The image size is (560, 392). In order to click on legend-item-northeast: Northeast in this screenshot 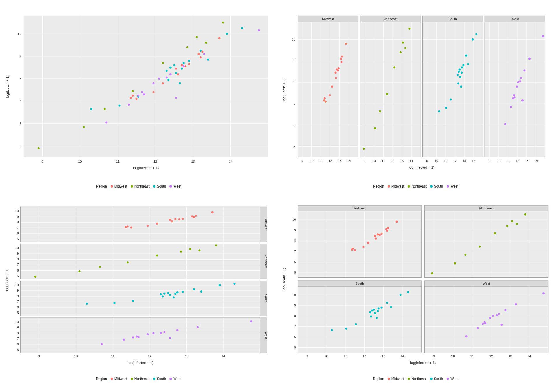, I will do `click(417, 379)`.